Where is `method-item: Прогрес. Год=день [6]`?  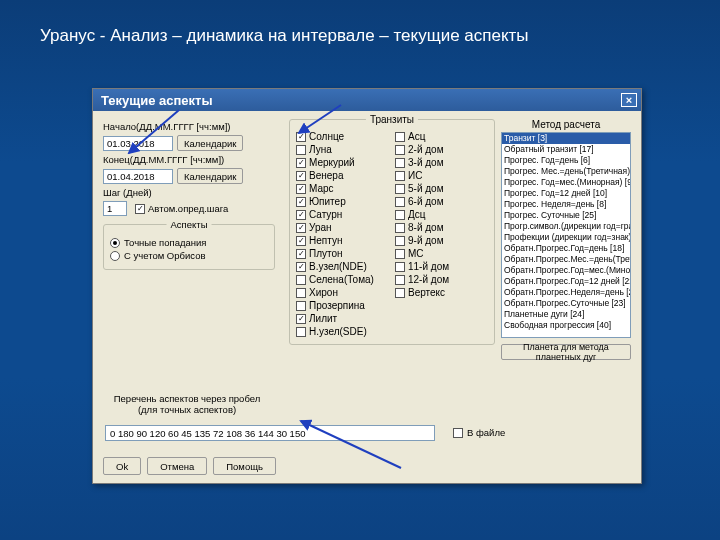 method-item: Прогрес. Год=день [6] is located at coordinates (566, 160).